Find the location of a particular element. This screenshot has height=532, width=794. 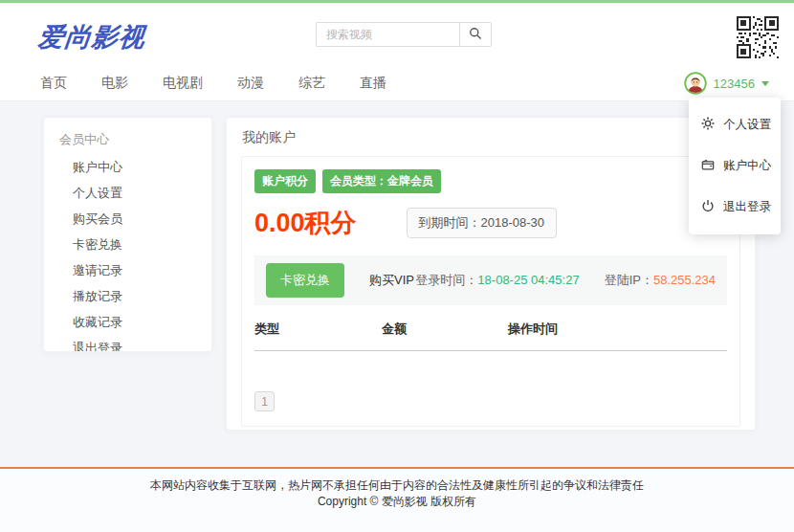

footer-copyright: Copyright © 爱尚影视 版权所有 is located at coordinates (397, 501).